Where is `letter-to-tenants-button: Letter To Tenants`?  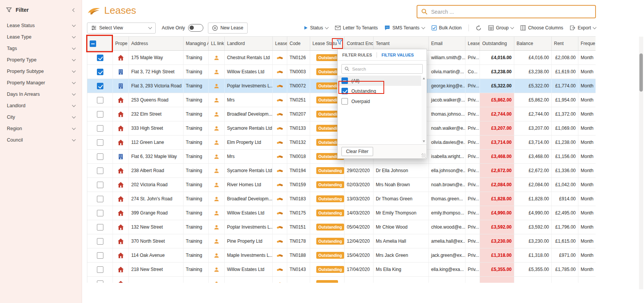 letter-to-tenants-button: Letter To Tenants is located at coordinates (356, 28).